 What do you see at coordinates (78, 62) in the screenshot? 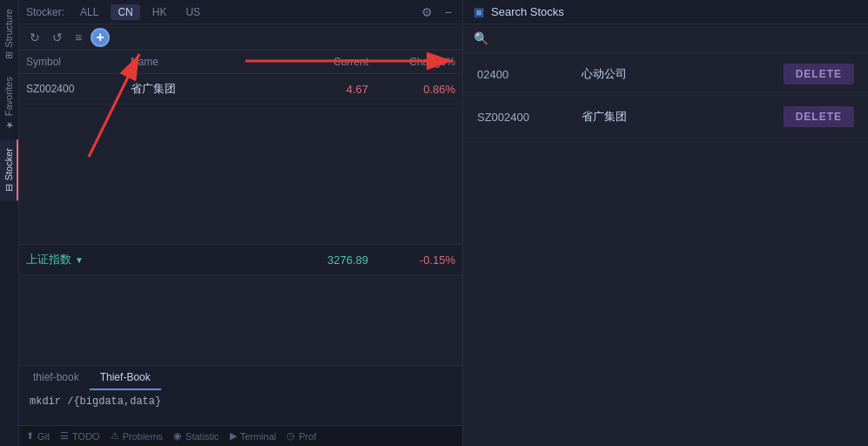
I see `header-symbol: Symbol` at bounding box center [78, 62].